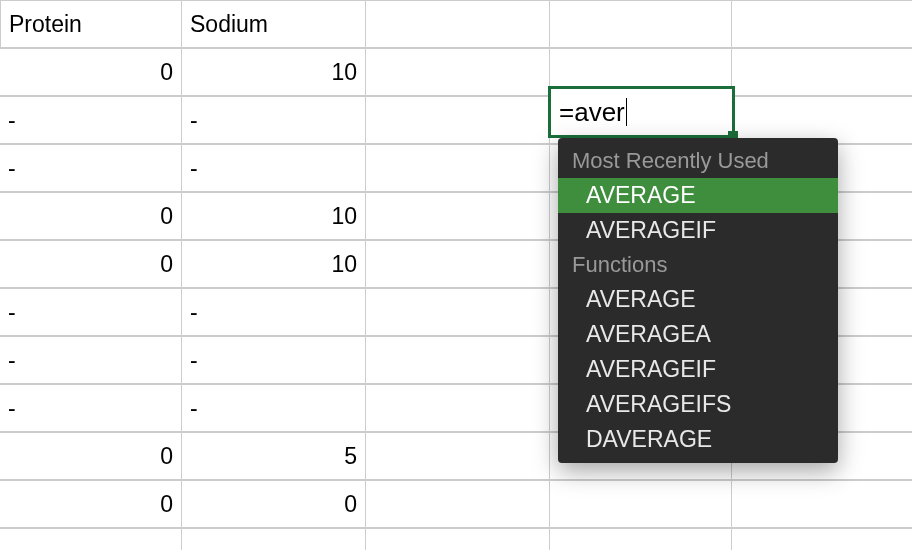 This screenshot has height=550, width=912. Describe the element at coordinates (698, 440) in the screenshot. I see `autocomplete-item: DAVERAGE` at that location.